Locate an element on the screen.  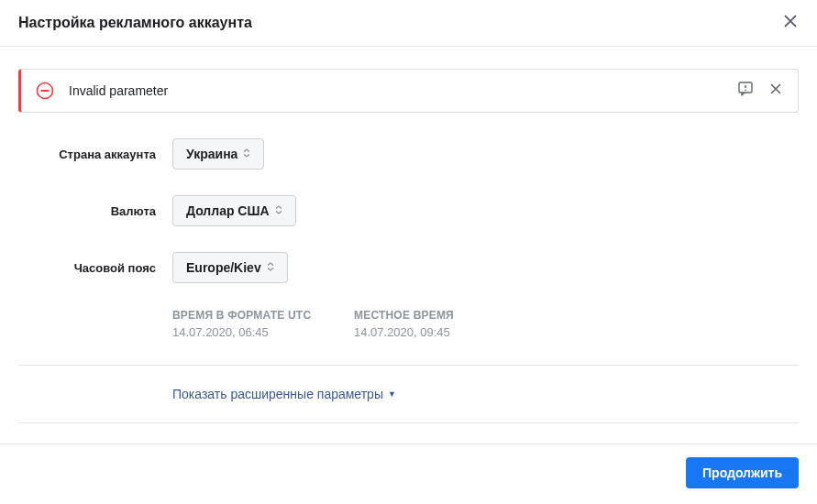
dialog-footer: Продолжить is located at coordinates (409, 473).